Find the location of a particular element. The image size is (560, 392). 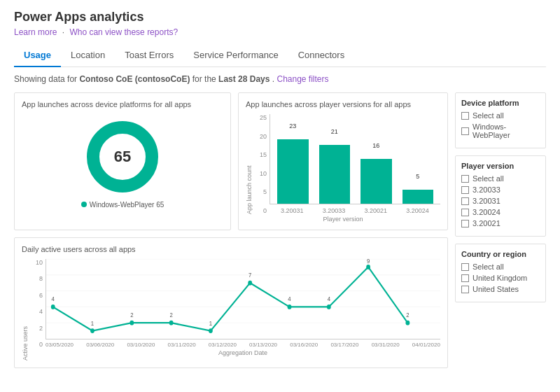

change-filters-link: Change filters is located at coordinates (303, 79).